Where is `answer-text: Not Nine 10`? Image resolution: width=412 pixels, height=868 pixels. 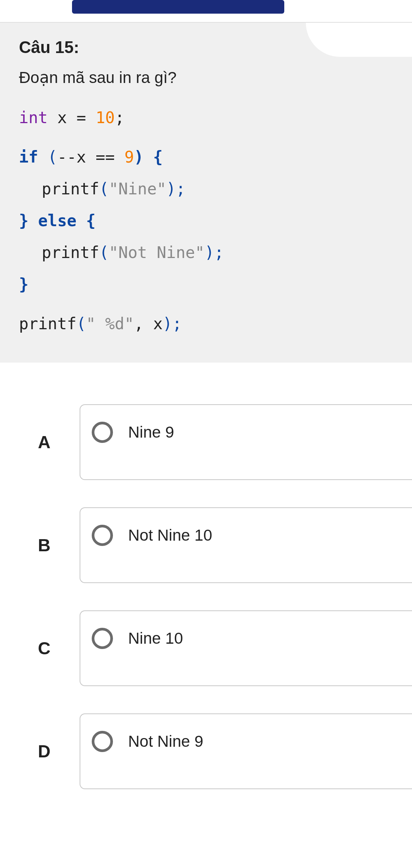
answer-text: Not Nine 10 is located at coordinates (170, 534).